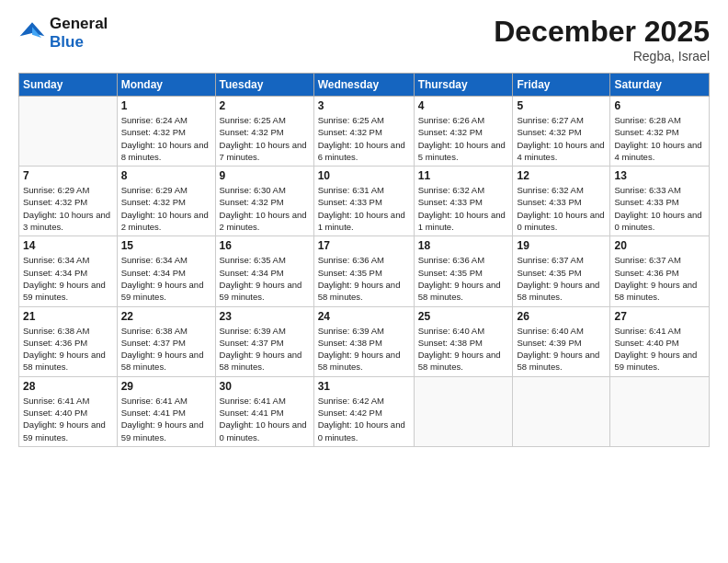 The width and height of the screenshot is (728, 563). I want to click on day-info: Sunrise: 6:27 AMSunset: 4:32 PMDaylight:…, so click(561, 138).